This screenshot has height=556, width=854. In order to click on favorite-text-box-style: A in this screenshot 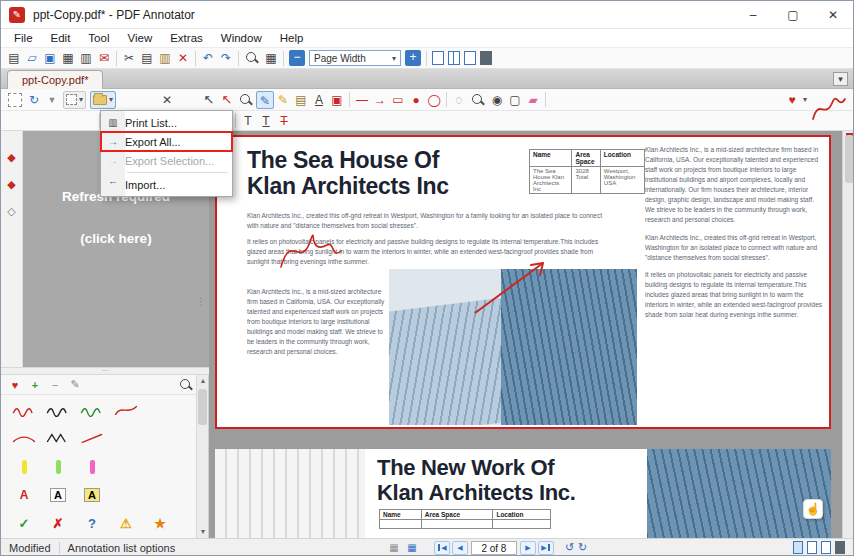, I will do `click(58, 495)`.